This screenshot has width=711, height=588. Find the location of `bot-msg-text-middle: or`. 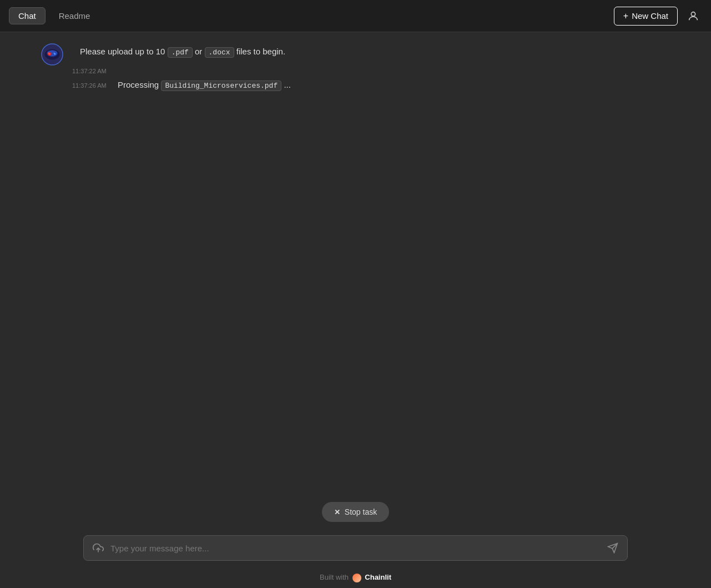

bot-msg-text-middle: or is located at coordinates (199, 51).